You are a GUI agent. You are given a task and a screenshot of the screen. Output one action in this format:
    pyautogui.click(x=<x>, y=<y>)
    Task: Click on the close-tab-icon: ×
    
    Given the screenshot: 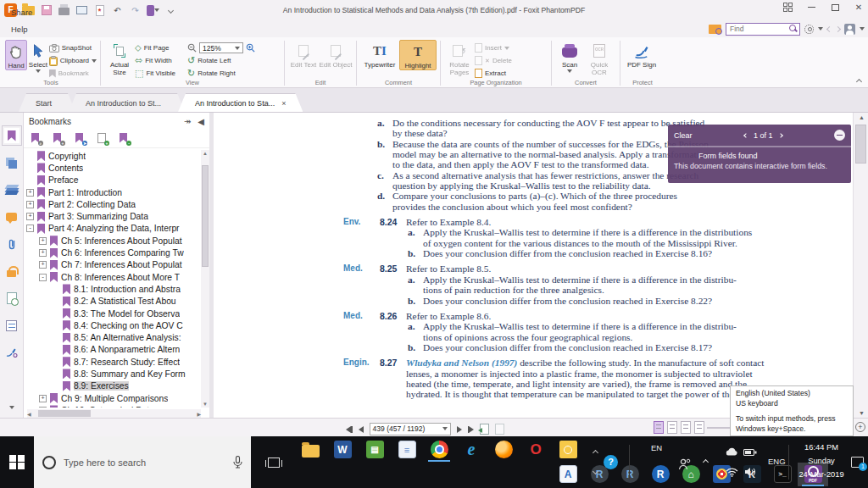 What is the action you would take?
    pyautogui.click(x=283, y=103)
    